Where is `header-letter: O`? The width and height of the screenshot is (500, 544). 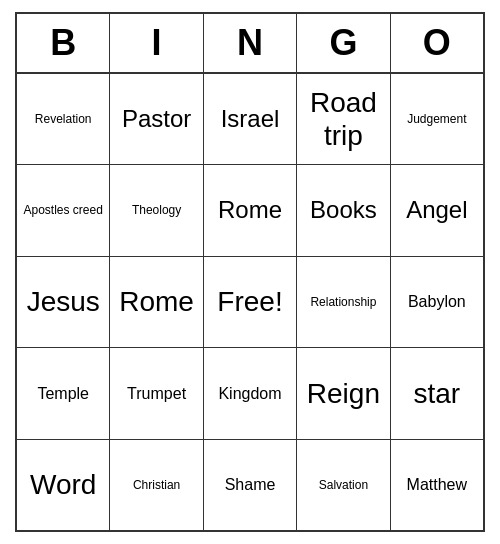 header-letter: O is located at coordinates (437, 43).